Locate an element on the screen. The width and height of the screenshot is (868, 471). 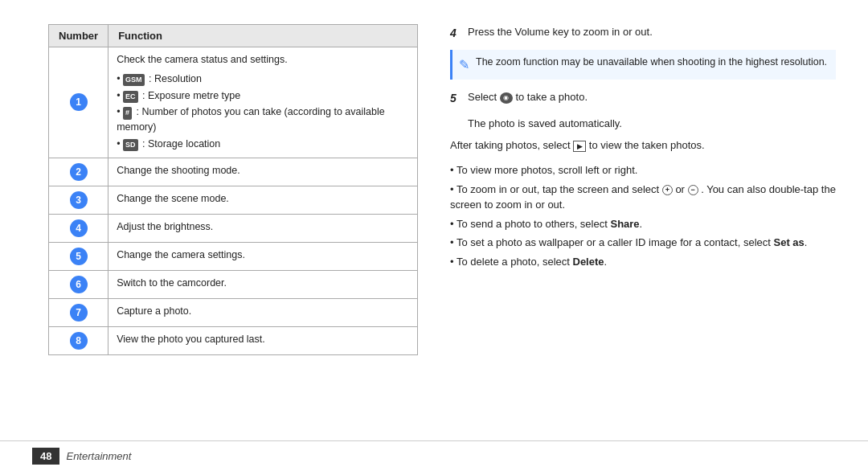
bullet-share: To send a photo to others, select Share. is located at coordinates (643, 224).